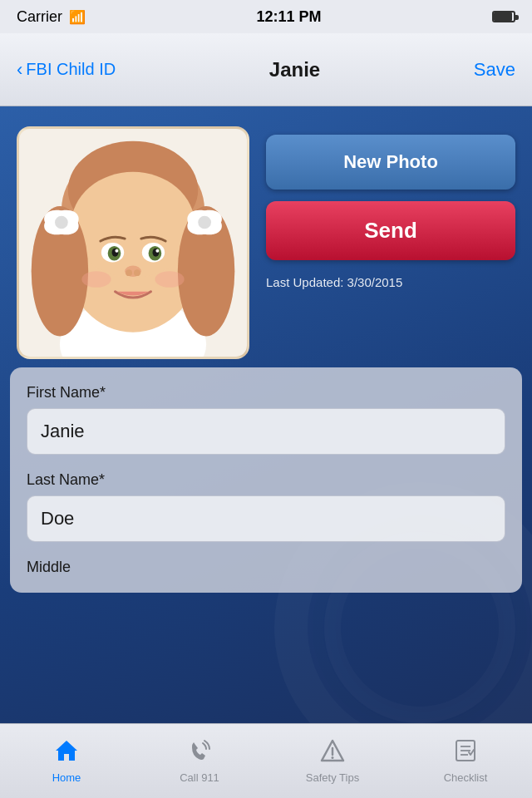 The image size is (532, 798). I want to click on save-button: Save, so click(495, 70).